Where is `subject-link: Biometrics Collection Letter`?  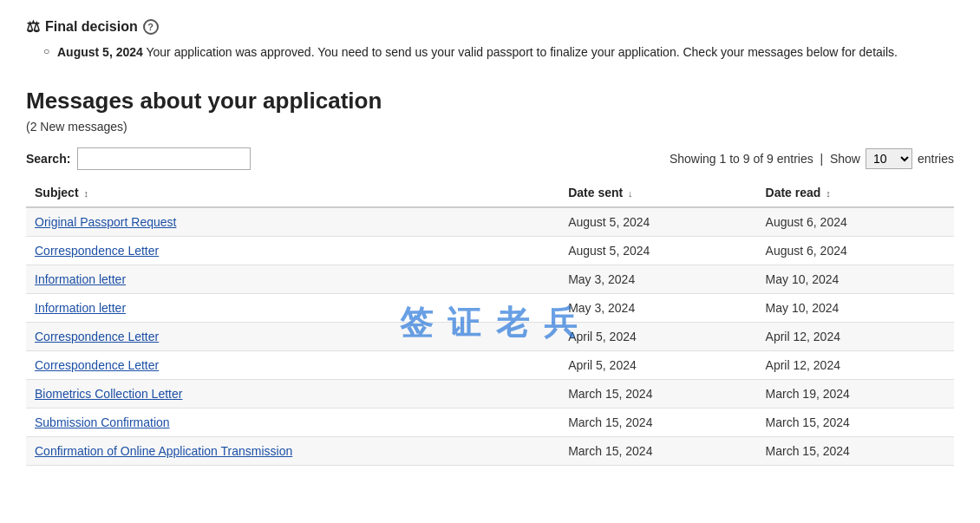
subject-link: Biometrics Collection Letter is located at coordinates (108, 394).